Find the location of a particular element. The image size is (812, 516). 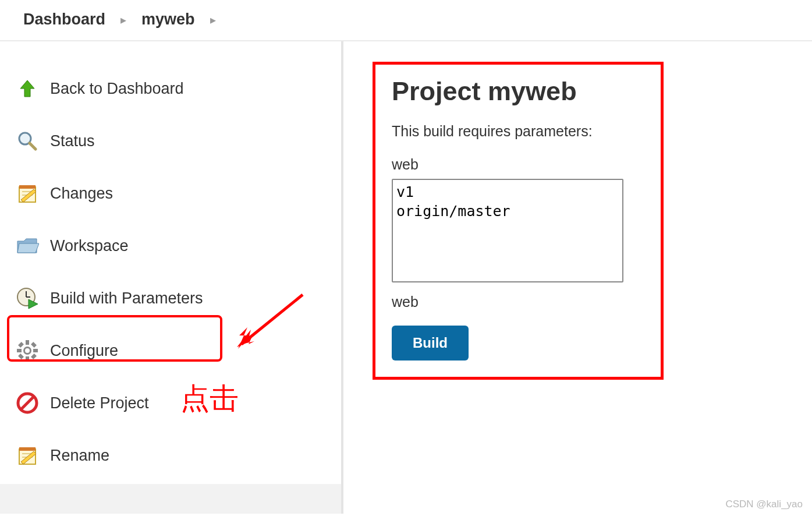

breadcrumb-dashboard: Dashboard is located at coordinates (64, 20).